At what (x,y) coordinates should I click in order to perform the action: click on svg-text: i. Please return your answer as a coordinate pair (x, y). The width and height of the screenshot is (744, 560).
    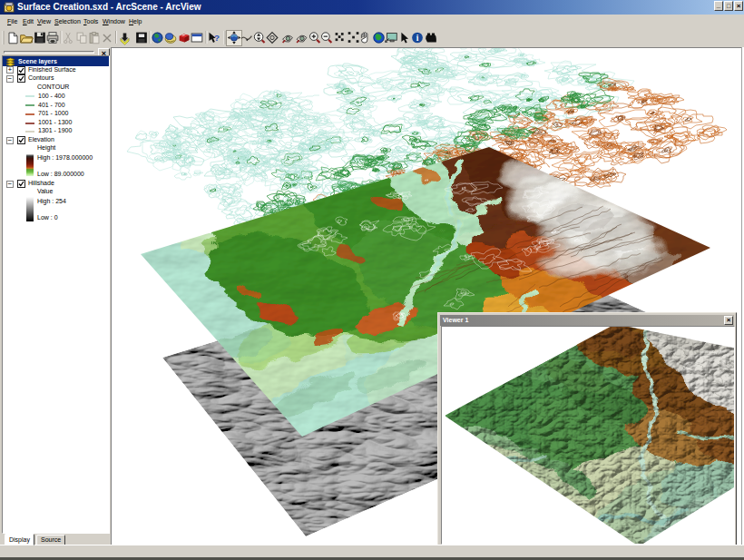
    Looking at the image, I should click on (417, 38).